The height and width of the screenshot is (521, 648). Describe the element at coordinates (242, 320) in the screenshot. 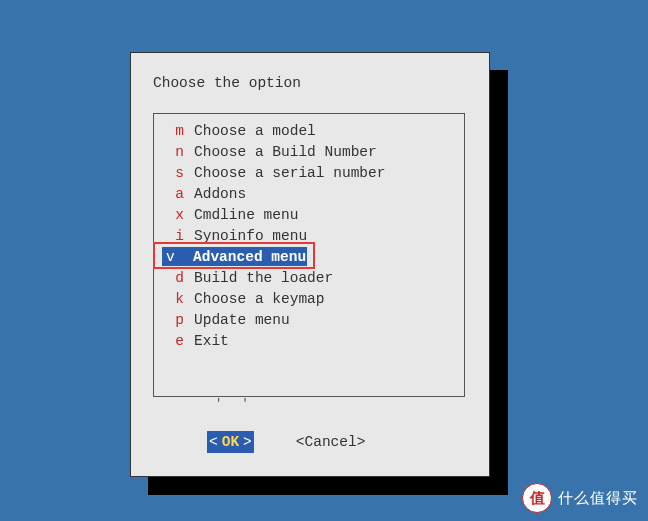

I see `menu-item-label: Update menu` at that location.